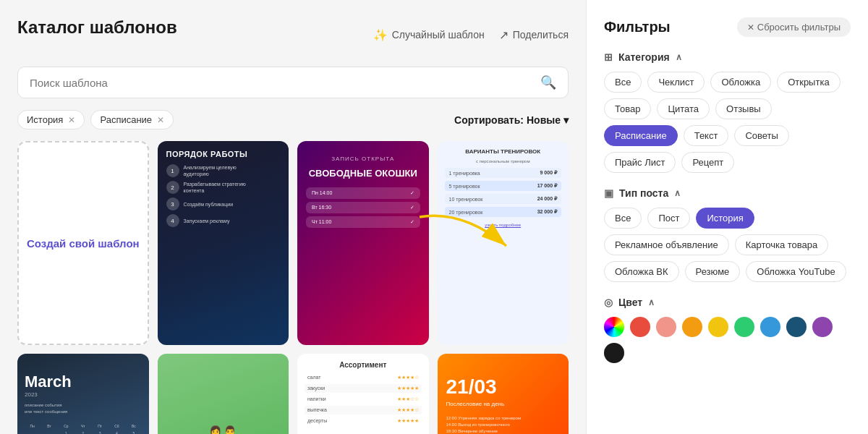 Image resolution: width=868 pixels, height=434 pixels. What do you see at coordinates (471, 35) in the screenshot?
I see `header-actions: ✨ Случайный шаблон ↗ Поделиться` at bounding box center [471, 35].